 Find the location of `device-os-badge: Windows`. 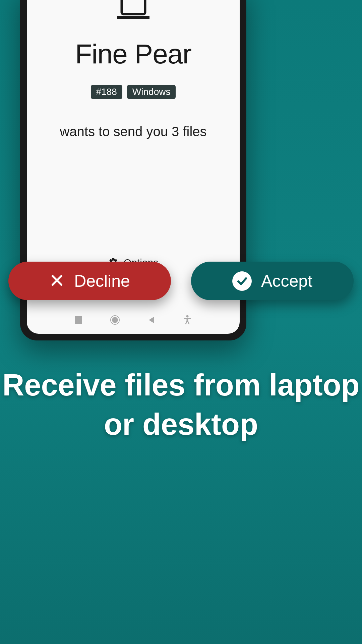

device-os-badge: Windows is located at coordinates (152, 92).